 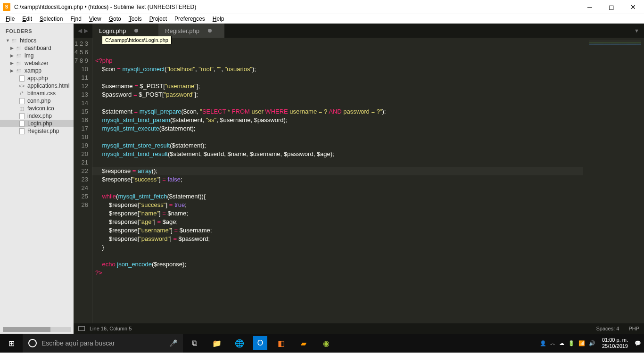 What do you see at coordinates (37, 63) in the screenshot?
I see `tree-folder: ▶webalizer` at bounding box center [37, 63].